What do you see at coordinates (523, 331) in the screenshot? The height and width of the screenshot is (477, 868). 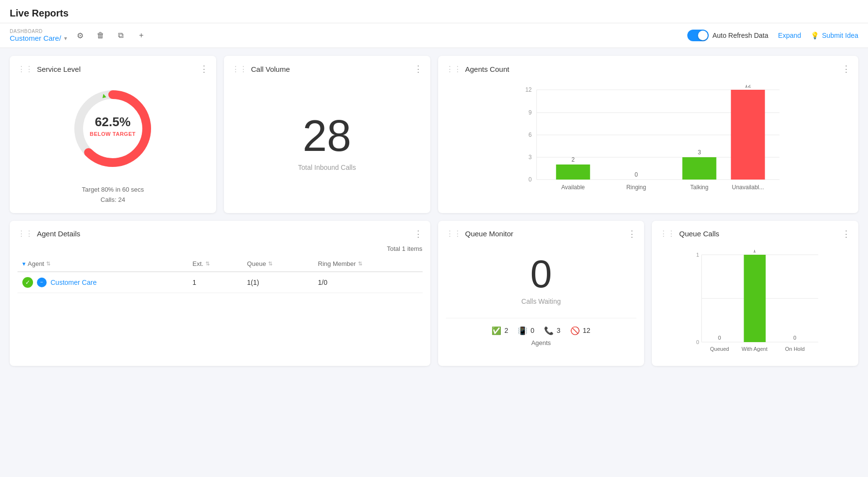 I see `ringing-icon: 📳` at bounding box center [523, 331].